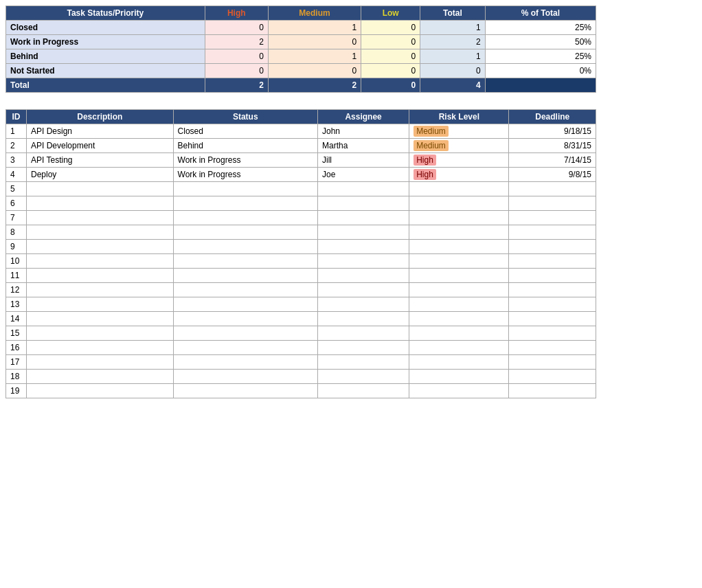 Image resolution: width=702 pixels, height=588 pixels. What do you see at coordinates (100, 117) in the screenshot?
I see `detail-header-desc: Description` at bounding box center [100, 117].